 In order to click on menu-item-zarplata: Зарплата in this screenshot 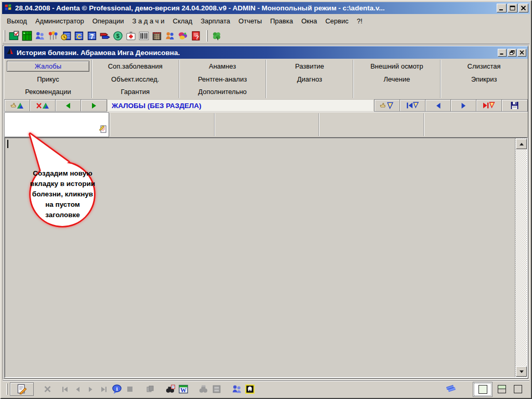, I will do `click(215, 21)`.